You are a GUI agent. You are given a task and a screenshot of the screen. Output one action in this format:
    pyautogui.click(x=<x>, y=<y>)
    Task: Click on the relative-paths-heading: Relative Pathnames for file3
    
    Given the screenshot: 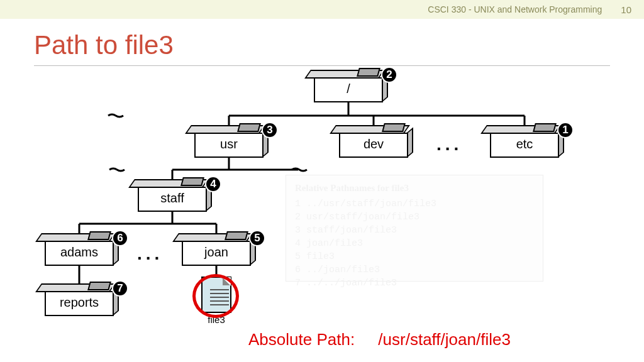 What is the action you would take?
    pyautogui.click(x=414, y=189)
    